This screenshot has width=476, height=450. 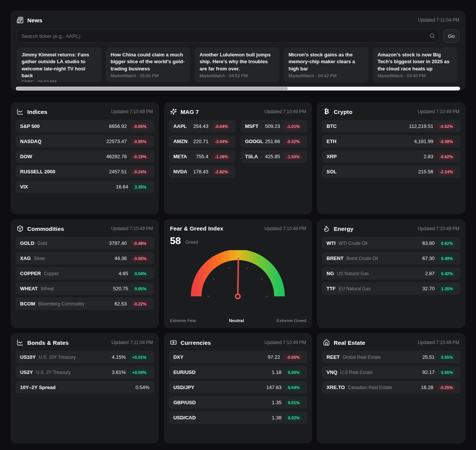 What do you see at coordinates (238, 241) in the screenshot?
I see `gauge-value-row: 58 Greed` at bounding box center [238, 241].